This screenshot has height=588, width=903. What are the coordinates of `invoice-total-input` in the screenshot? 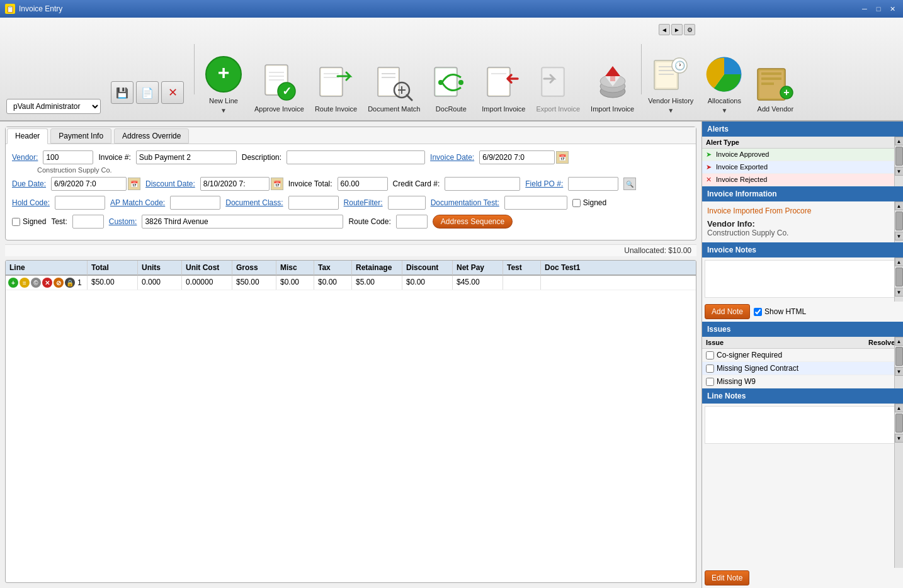 It's located at (363, 184).